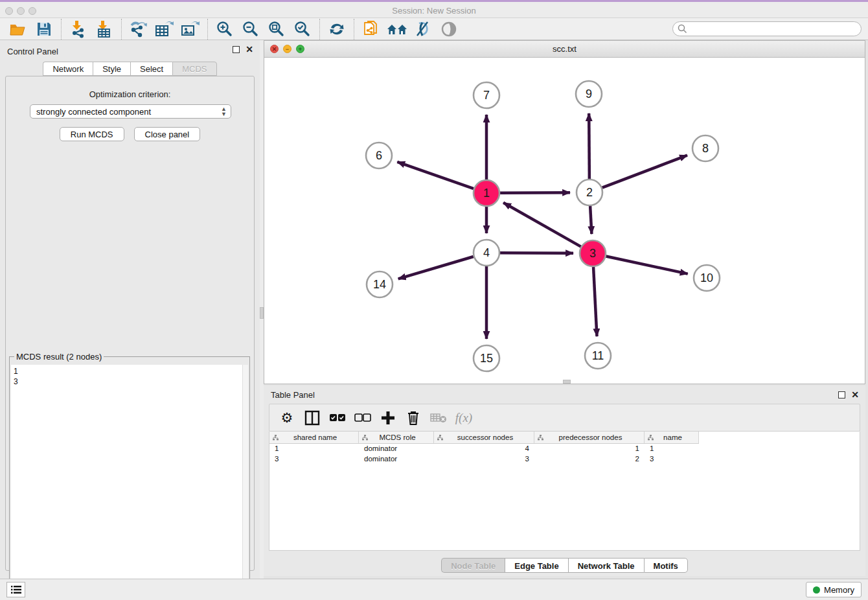  What do you see at coordinates (565, 49) in the screenshot?
I see `network-window-titlebar: ✕ − + scc.txt` at bounding box center [565, 49].